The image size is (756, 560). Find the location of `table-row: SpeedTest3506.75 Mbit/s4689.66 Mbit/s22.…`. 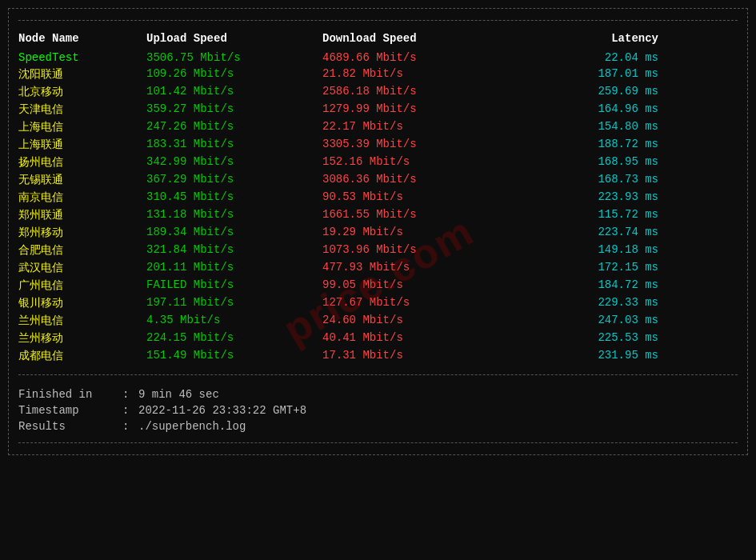

table-row: SpeedTest3506.75 Mbit/s4689.66 Mbit/s22.… is located at coordinates (378, 58).